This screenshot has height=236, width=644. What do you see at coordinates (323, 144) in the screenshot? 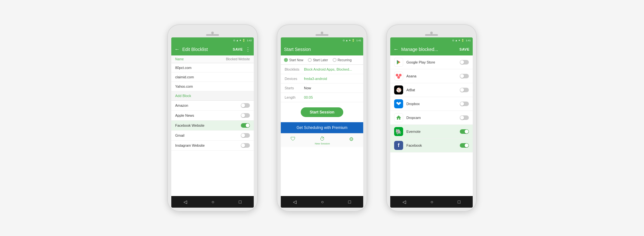
I see `new-session-label: New Session` at bounding box center [323, 144].